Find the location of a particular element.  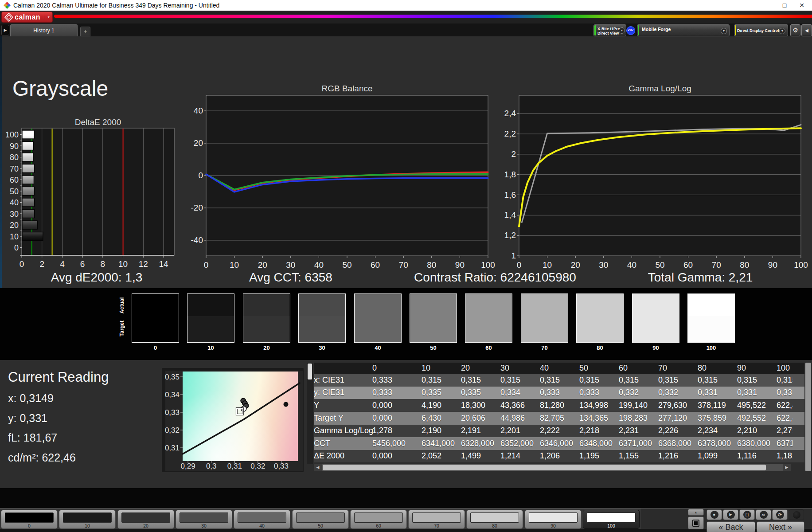

interval-button: [-] is located at coordinates (747, 515).